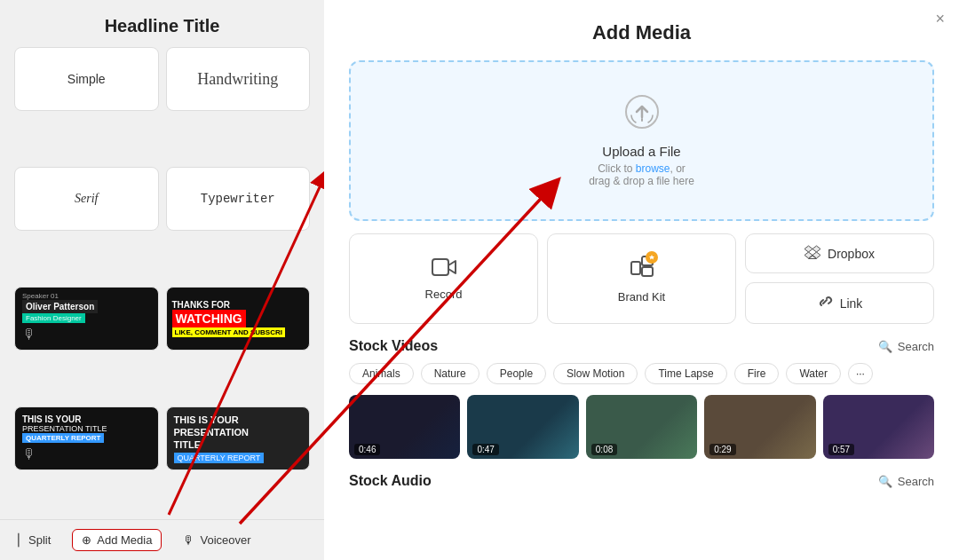 This screenshot has height=560, width=959. I want to click on upload-sub: Click to browse, or, so click(641, 169).